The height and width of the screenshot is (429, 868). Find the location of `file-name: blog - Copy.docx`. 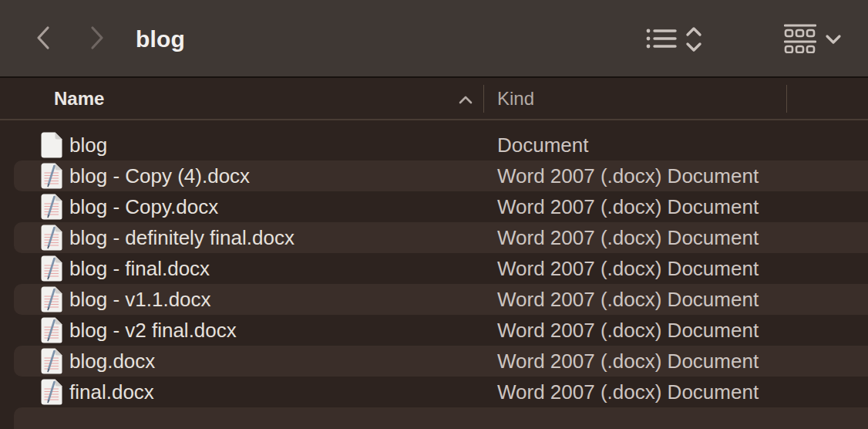

file-name: blog - Copy.docx is located at coordinates (143, 207).